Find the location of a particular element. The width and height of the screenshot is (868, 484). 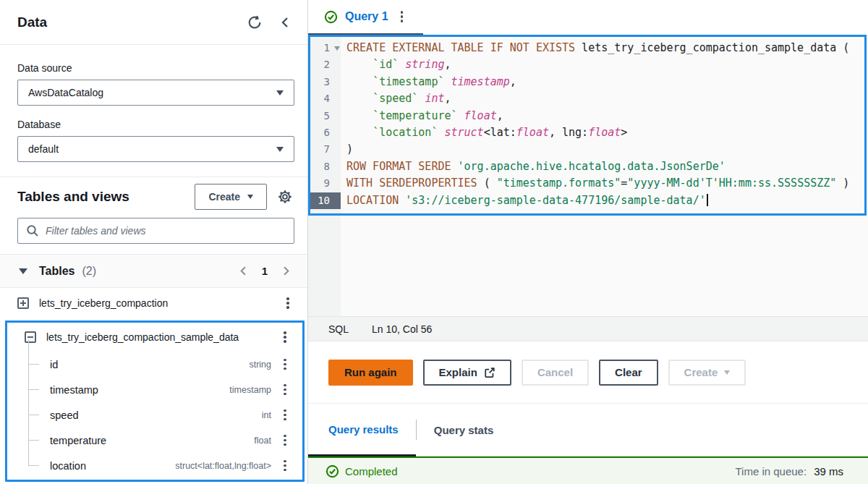

line-number: 10 is located at coordinates (324, 201).